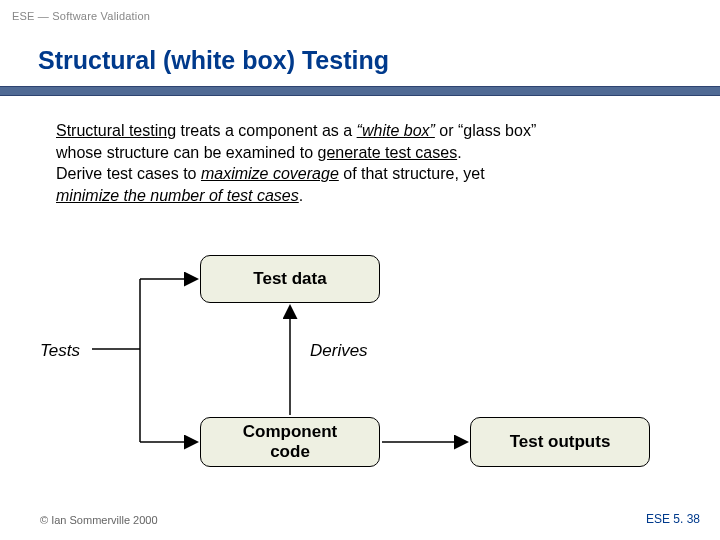 The width and height of the screenshot is (720, 540). What do you see at coordinates (396, 130) in the screenshot?
I see `term-white-box: “white box”` at bounding box center [396, 130].